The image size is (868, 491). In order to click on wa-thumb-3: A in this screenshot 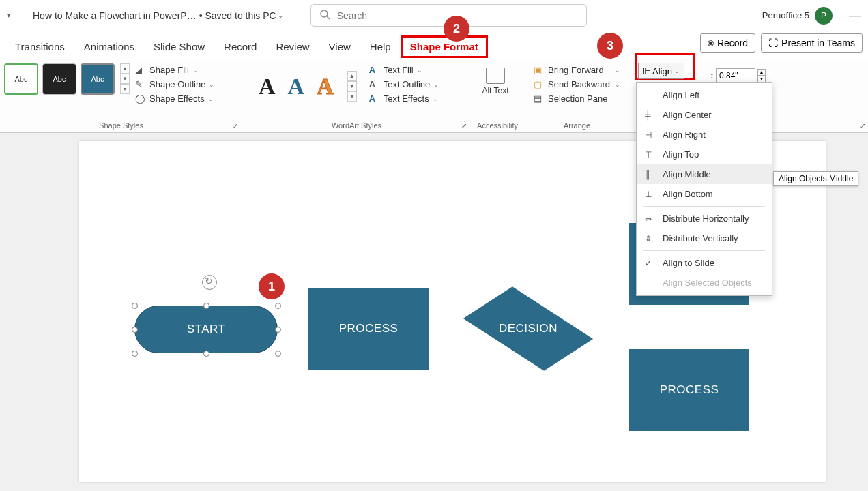, I will do `click(325, 87)`.